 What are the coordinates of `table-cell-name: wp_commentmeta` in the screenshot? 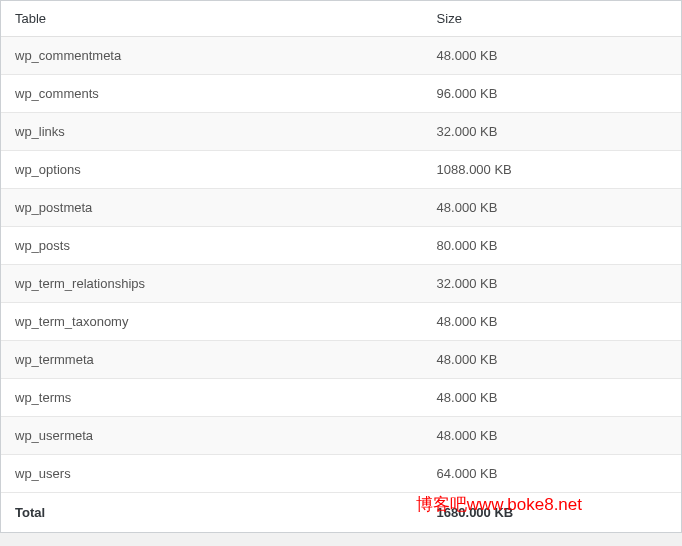 It's located at (212, 56).